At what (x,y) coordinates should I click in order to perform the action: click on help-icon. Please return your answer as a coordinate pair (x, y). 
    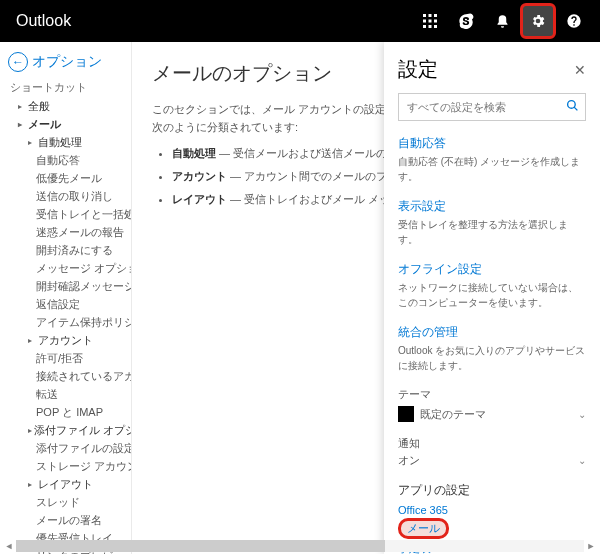
    Looking at the image, I should click on (574, 21).